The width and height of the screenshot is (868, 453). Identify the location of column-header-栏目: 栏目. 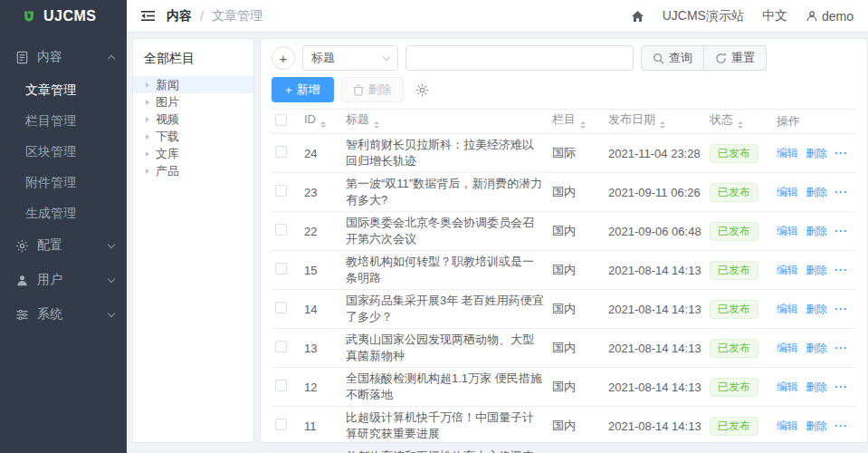
(577, 121).